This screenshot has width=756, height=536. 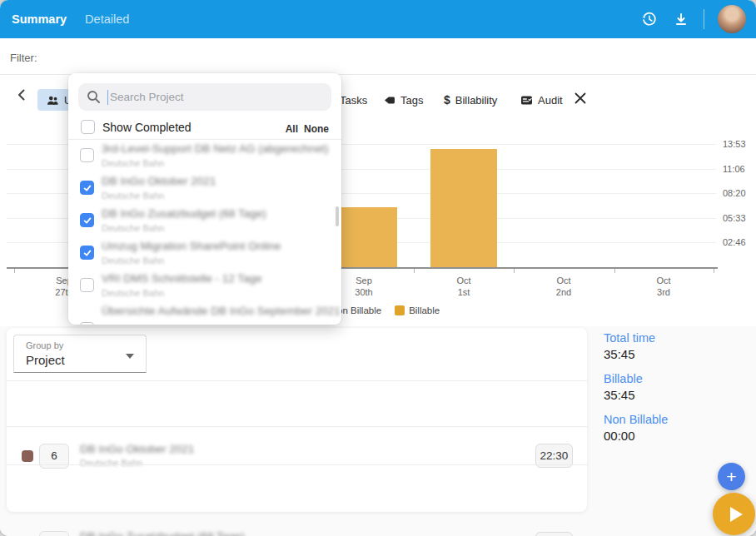 I want to click on y-axis-tick-label: 11:06, so click(x=739, y=169).